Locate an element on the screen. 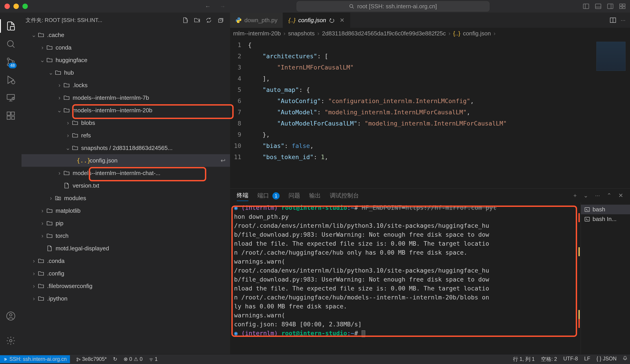 The width and height of the screenshot is (630, 364). activity-bar: 48 is located at coordinates (11, 184).